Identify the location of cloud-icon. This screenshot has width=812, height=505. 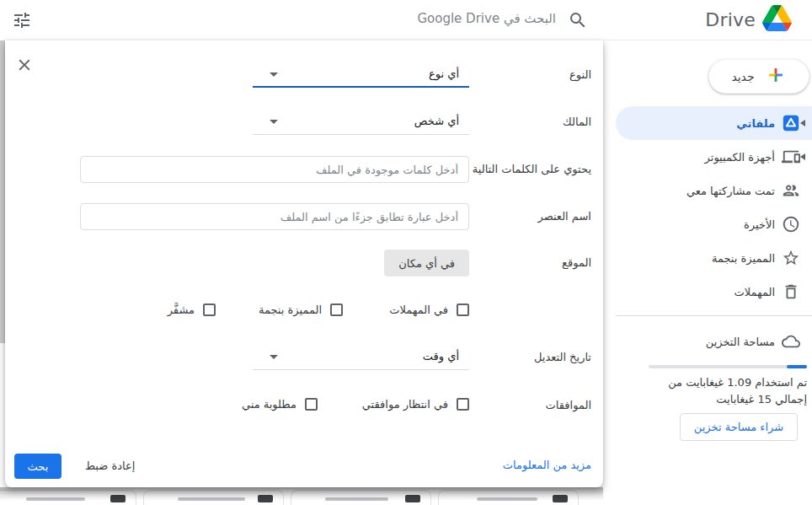
(791, 341).